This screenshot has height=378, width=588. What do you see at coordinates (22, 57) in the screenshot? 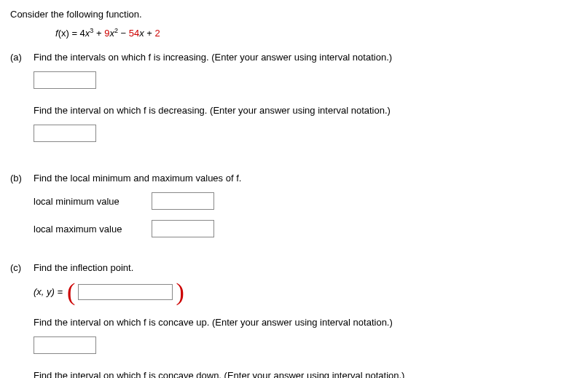
I see `part-a-label: (a)` at bounding box center [22, 57].